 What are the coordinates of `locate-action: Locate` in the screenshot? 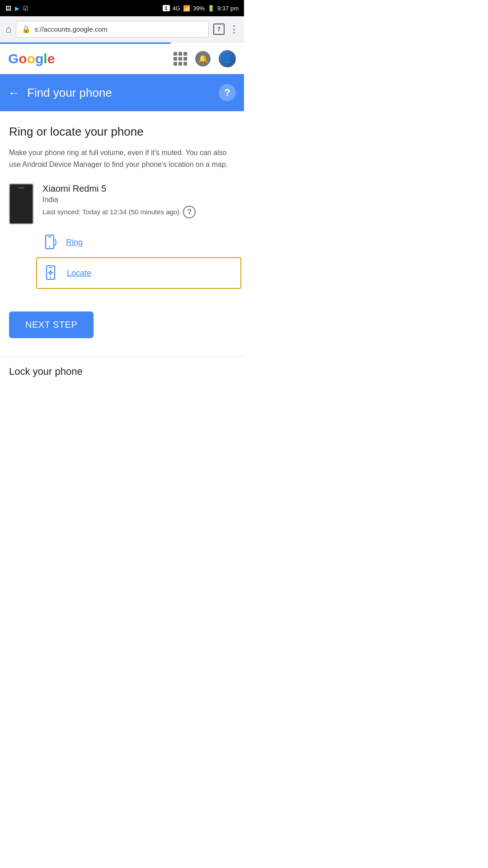 It's located at (139, 273).